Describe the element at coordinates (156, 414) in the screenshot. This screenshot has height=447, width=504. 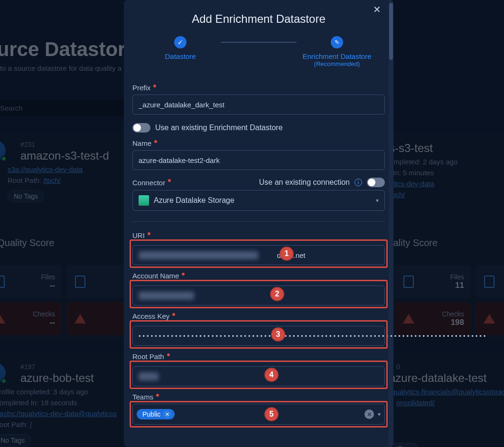
I see `team-chip-public: Public ✕` at that location.